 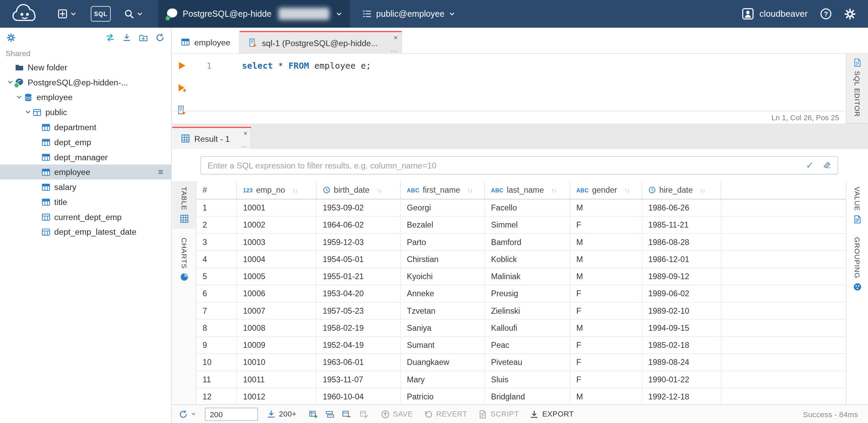 What do you see at coordinates (443, 294) in the screenshot?
I see `cell-first-name: Anneke` at bounding box center [443, 294].